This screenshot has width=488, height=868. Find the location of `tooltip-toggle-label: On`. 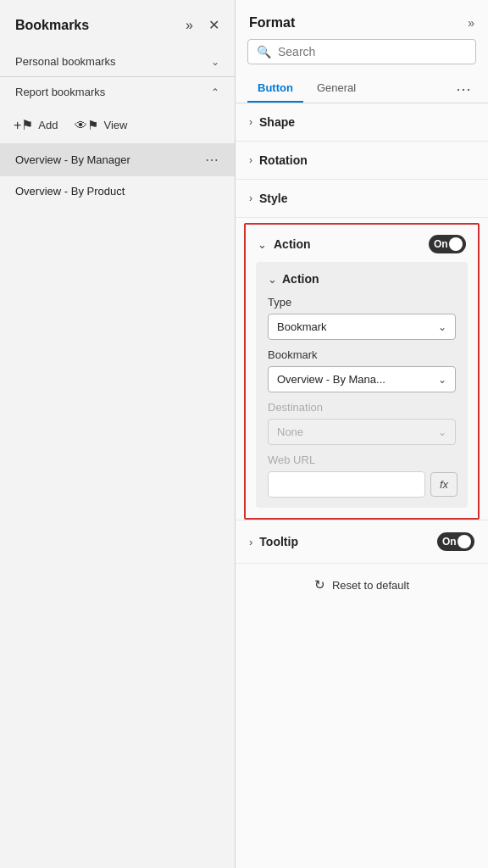

tooltip-toggle-label: On is located at coordinates (449, 542).